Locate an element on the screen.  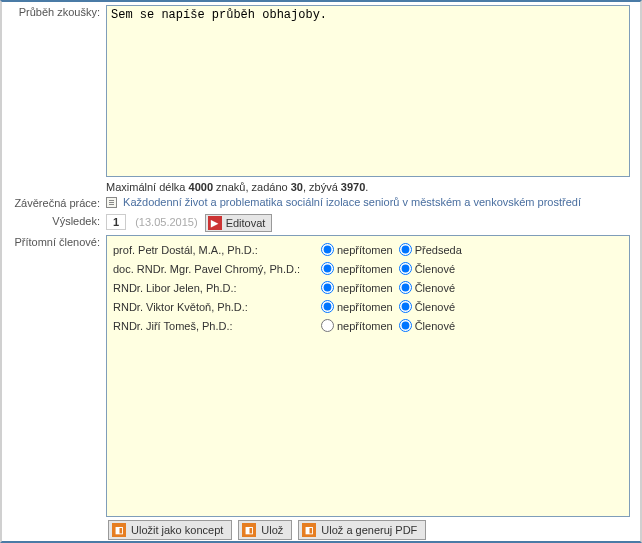
vysledek-label: Výsledek: is located at coordinates (53, 219).